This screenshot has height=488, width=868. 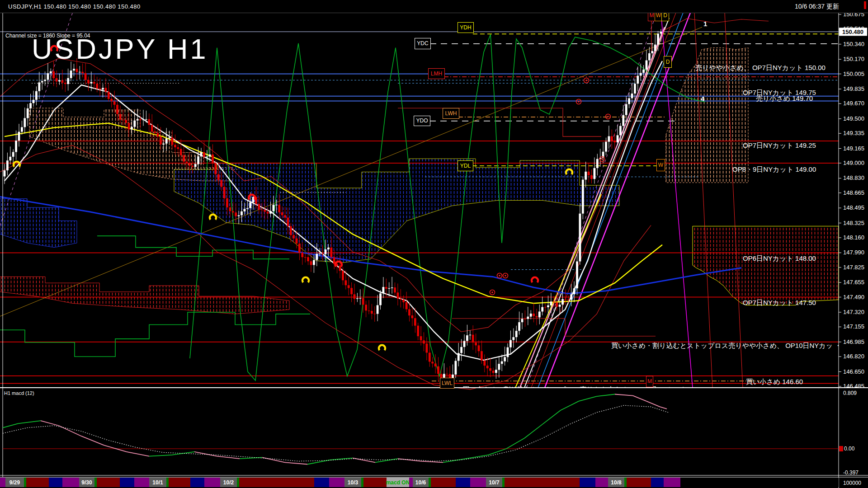 I want to click on sell-signal-icon, so click(x=339, y=264).